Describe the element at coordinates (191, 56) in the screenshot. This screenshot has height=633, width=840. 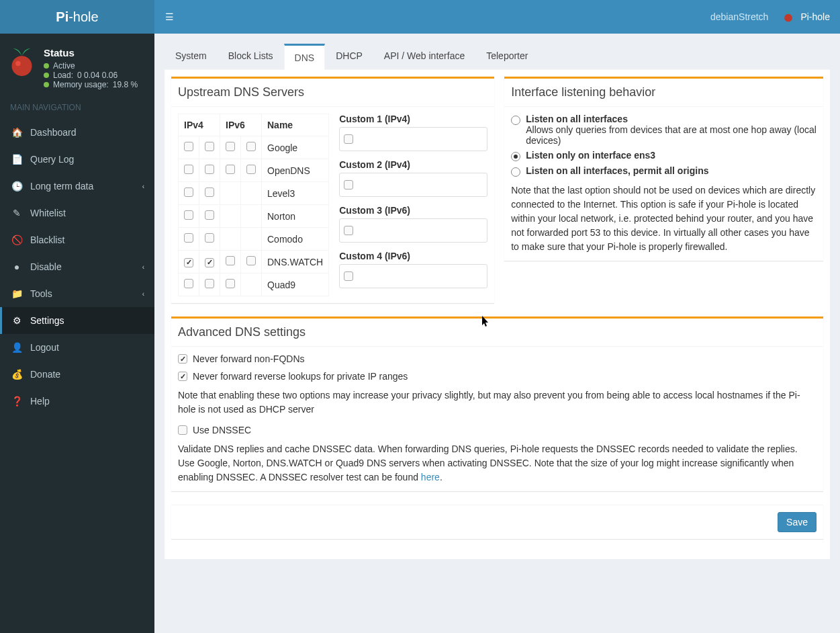
I see `tab-system: System` at that location.